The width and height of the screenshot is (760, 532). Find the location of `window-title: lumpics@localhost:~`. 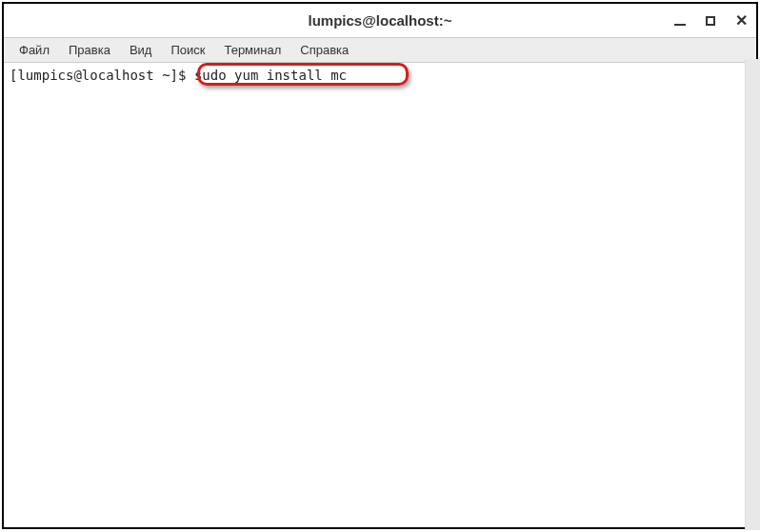

window-title: lumpics@localhost:~ is located at coordinates (381, 21).